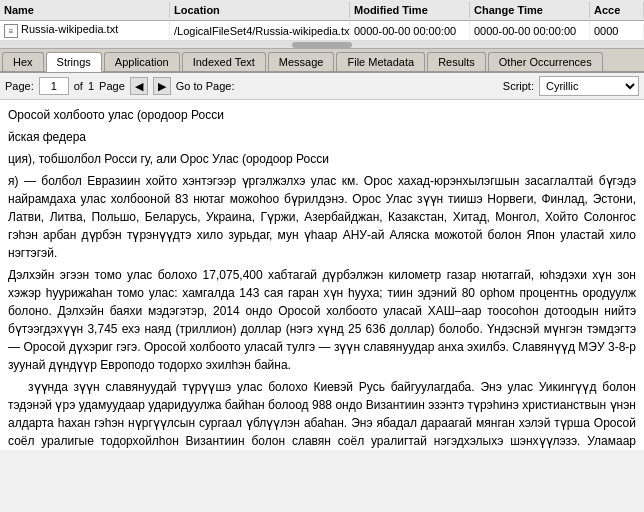 The height and width of the screenshot is (512, 644). Describe the element at coordinates (617, 10) in the screenshot. I see `col-header-access: Acce` at that location.